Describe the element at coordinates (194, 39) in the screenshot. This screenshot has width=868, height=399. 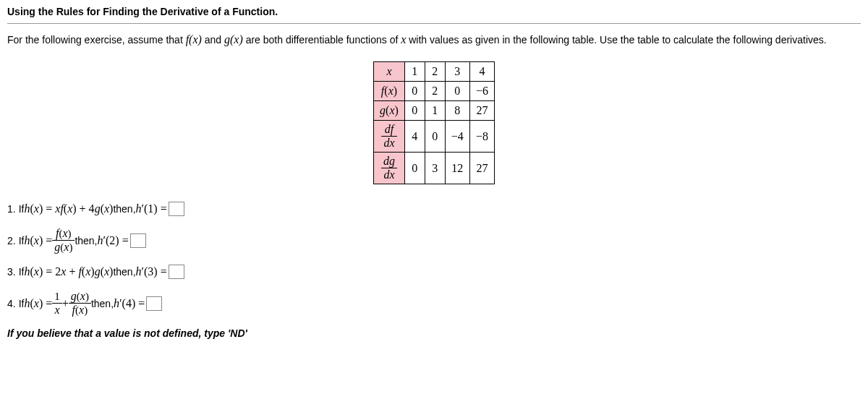
I see `math-fx: f(x)` at that location.